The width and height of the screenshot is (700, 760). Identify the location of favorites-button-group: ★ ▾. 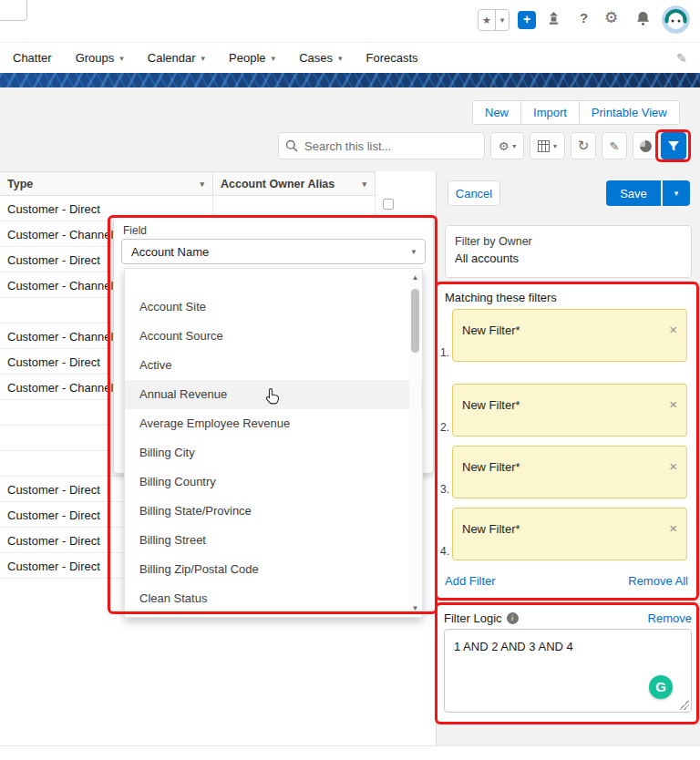
(494, 20).